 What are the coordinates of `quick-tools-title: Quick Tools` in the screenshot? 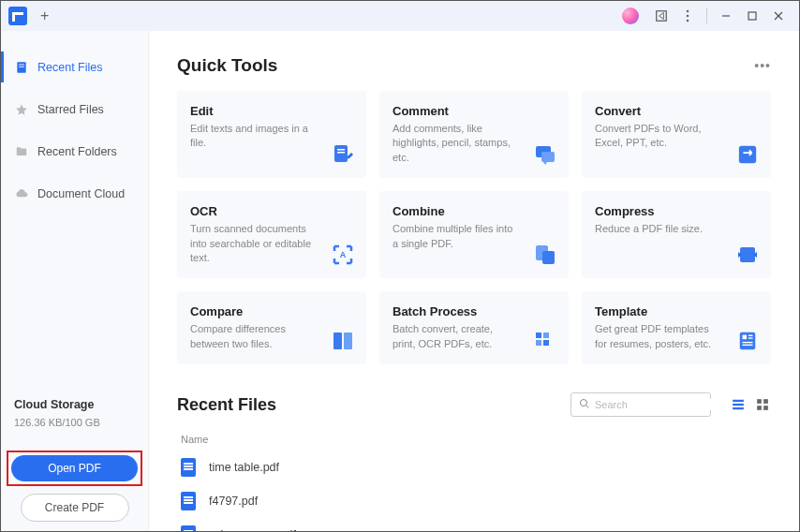 It's located at (466, 66).